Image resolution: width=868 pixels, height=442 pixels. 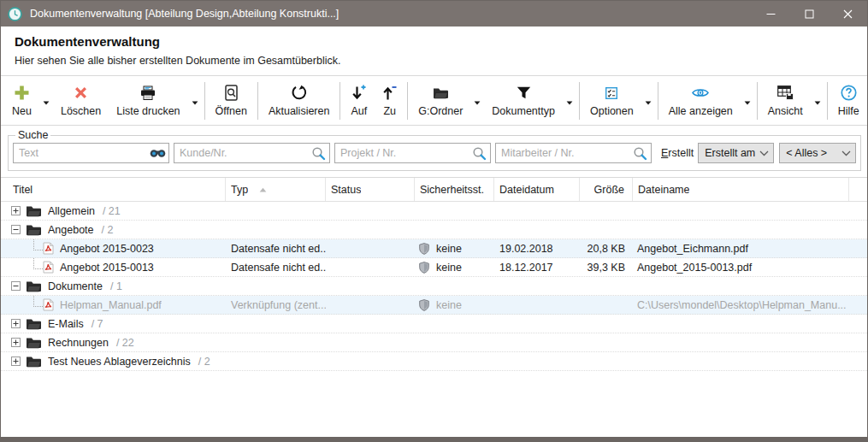 What do you see at coordinates (32, 135) in the screenshot?
I see `search-groupbox-legend: Suche` at bounding box center [32, 135].